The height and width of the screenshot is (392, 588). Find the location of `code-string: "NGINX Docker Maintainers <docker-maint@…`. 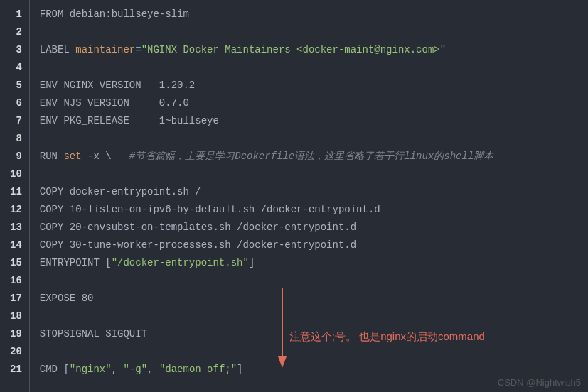

code-string: "NGINX Docker Maintainers <docker-maint@… is located at coordinates (294, 50).